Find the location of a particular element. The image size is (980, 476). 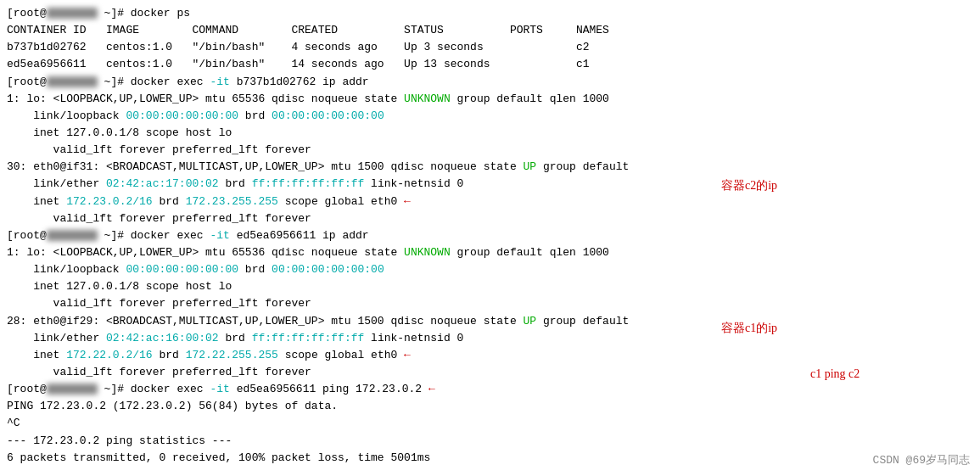

ip-c1: 172.22.0.2/16 is located at coordinates (109, 355).